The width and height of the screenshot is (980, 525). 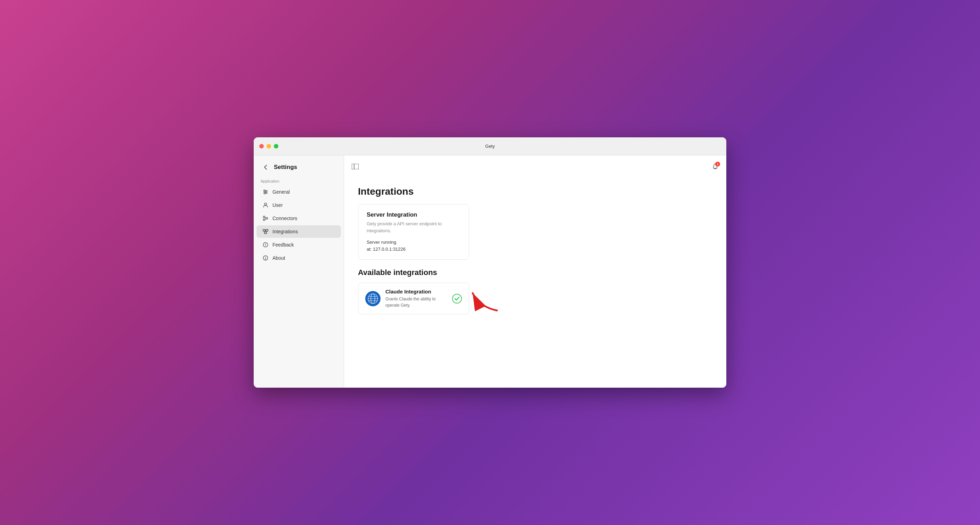 What do you see at coordinates (535, 167) in the screenshot?
I see `content-toolbar: 1` at bounding box center [535, 167].